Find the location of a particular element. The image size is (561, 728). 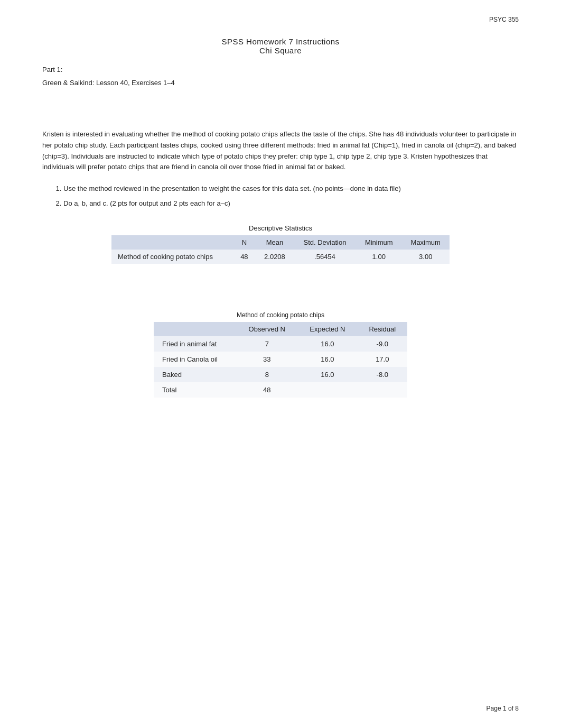

chi-col-observed: Observed N is located at coordinates (267, 329).